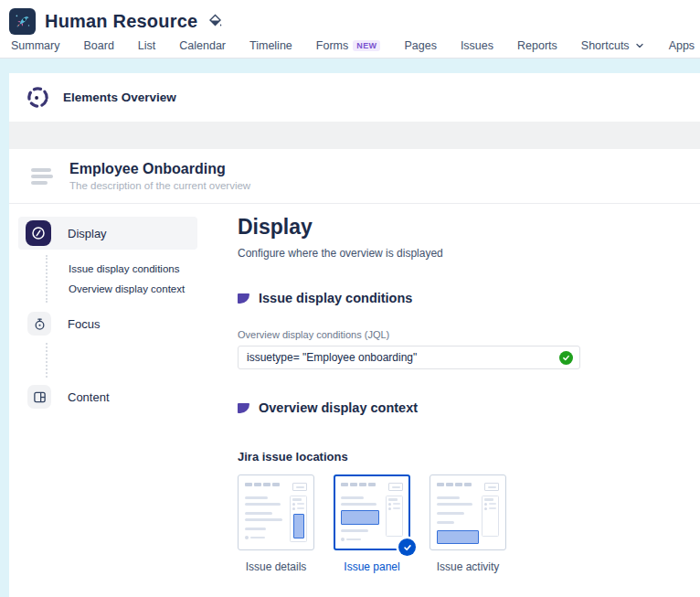 The image size is (700, 597). I want to click on overview-header: Employee Onboarding The description of t…, so click(355, 176).